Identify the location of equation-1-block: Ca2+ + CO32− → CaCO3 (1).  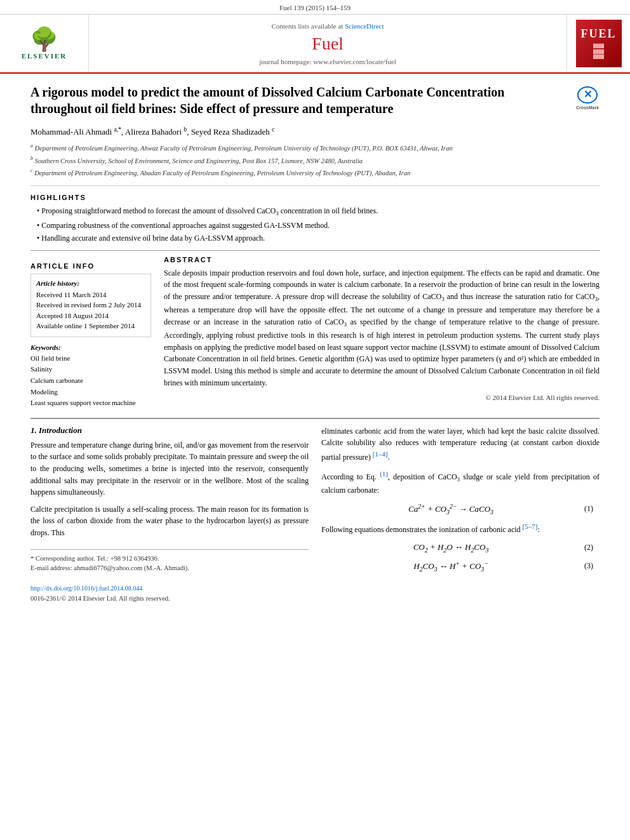
(460, 509).